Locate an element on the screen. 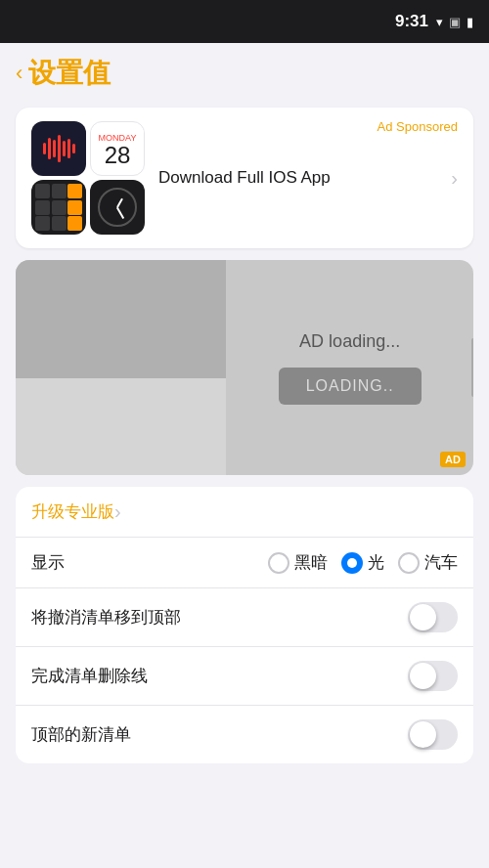 The height and width of the screenshot is (868, 489). header: ‹ 设置值 is located at coordinates (244, 71).